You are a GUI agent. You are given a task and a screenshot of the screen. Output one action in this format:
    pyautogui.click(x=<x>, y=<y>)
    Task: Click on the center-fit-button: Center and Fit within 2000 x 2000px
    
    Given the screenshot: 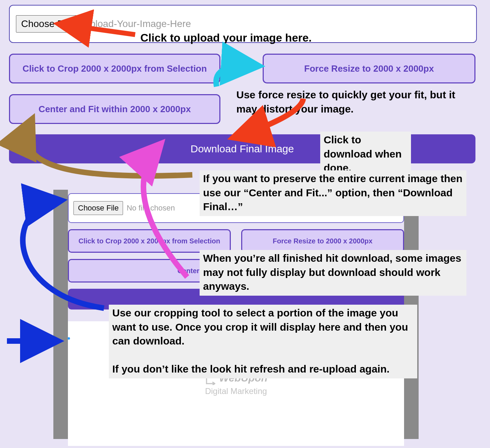 What is the action you would take?
    pyautogui.click(x=115, y=109)
    